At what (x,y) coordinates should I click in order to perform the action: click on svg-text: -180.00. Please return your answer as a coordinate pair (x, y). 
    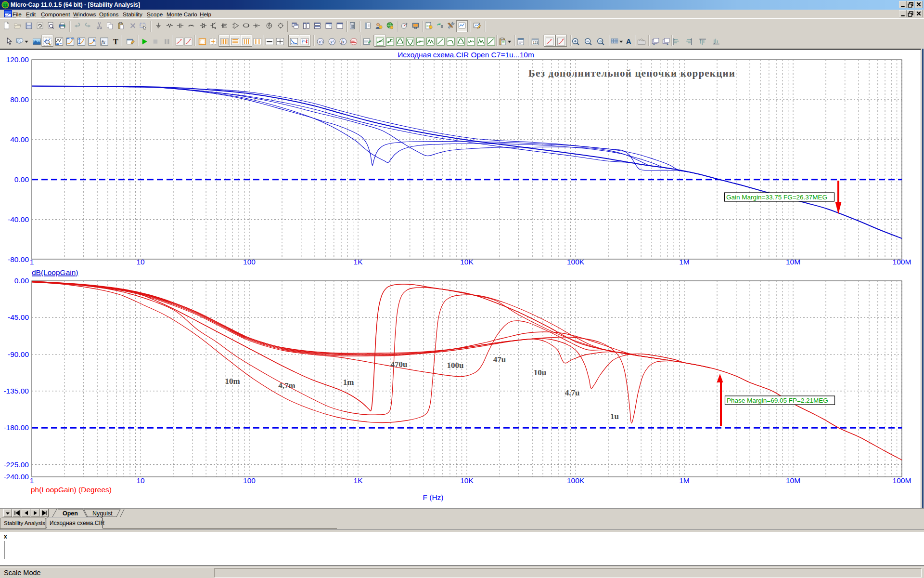
    Looking at the image, I should click on (16, 428).